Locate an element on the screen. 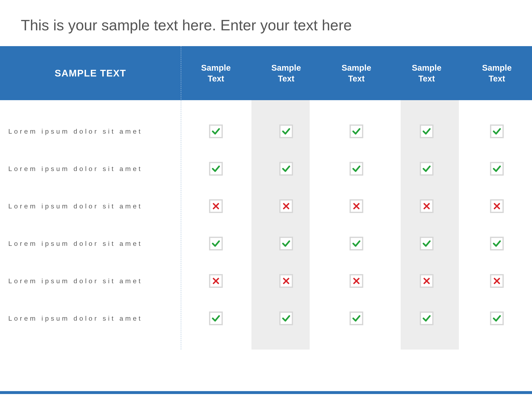  header-col-2: SampleText is located at coordinates (356, 73).